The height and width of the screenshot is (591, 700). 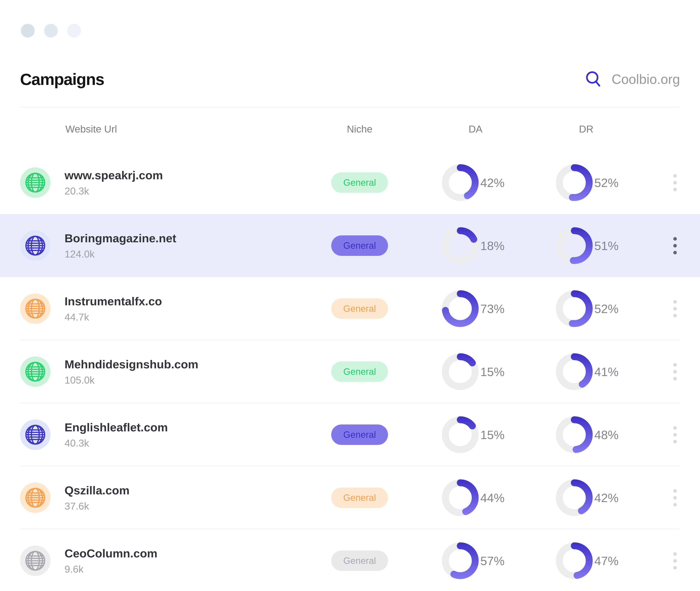 I want to click on column-header-niche: Niche, so click(x=360, y=129).